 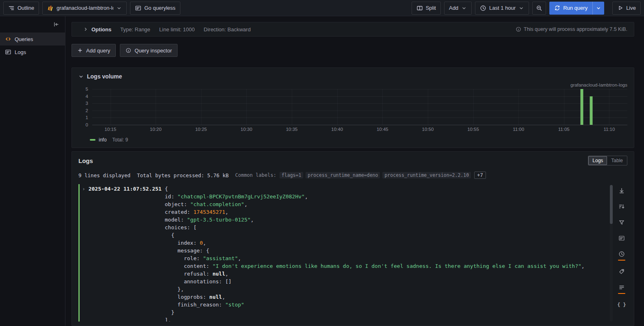 I want to click on sidebar-item-logs: Logs, so click(x=33, y=52).